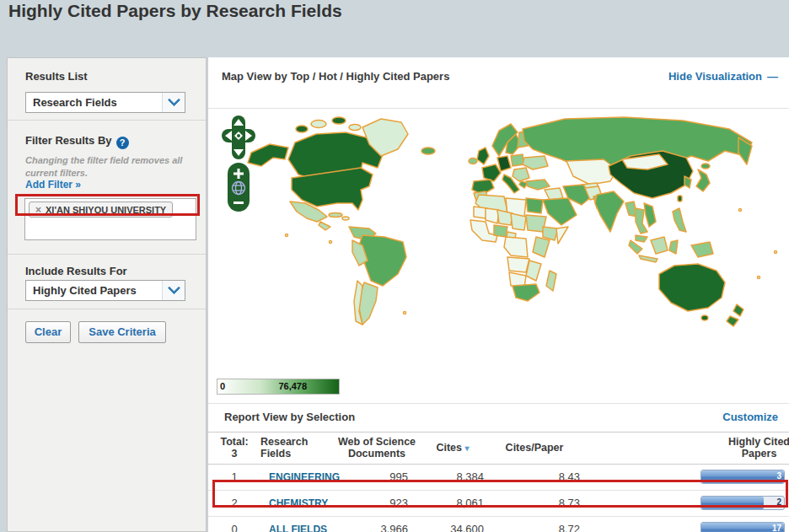  I want to click on row-cites-per-paper: 8.73, so click(534, 502).